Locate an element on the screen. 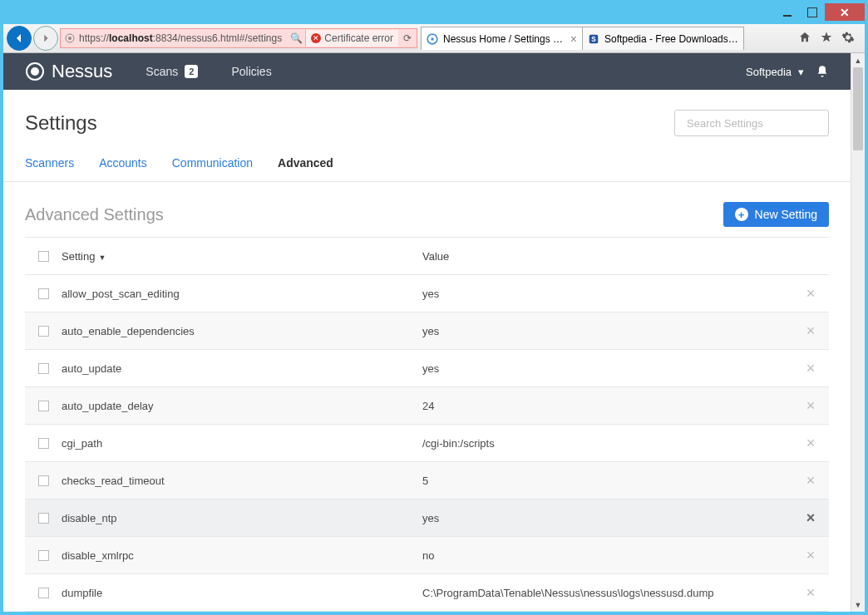 Image resolution: width=868 pixels, height=615 pixels. setting-name: checks_read_timeout is located at coordinates (242, 480).